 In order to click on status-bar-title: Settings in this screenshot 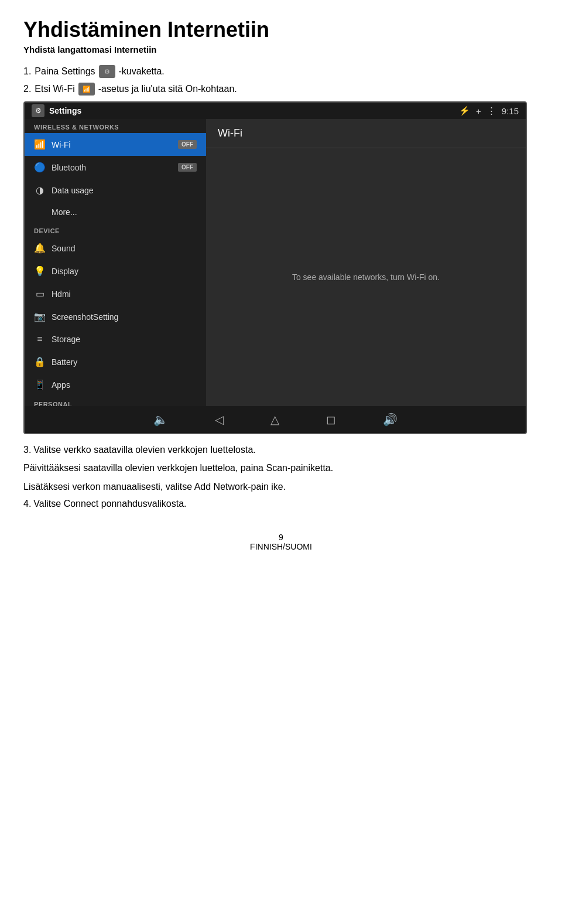, I will do `click(66, 111)`.